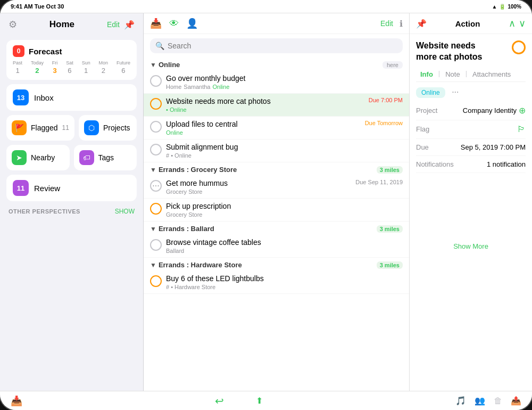 Image resolution: width=532 pixels, height=410 pixels. What do you see at coordinates (277, 151) in the screenshot?
I see `task-item-alignment: Submit alignment bug # • Online` at bounding box center [277, 151].